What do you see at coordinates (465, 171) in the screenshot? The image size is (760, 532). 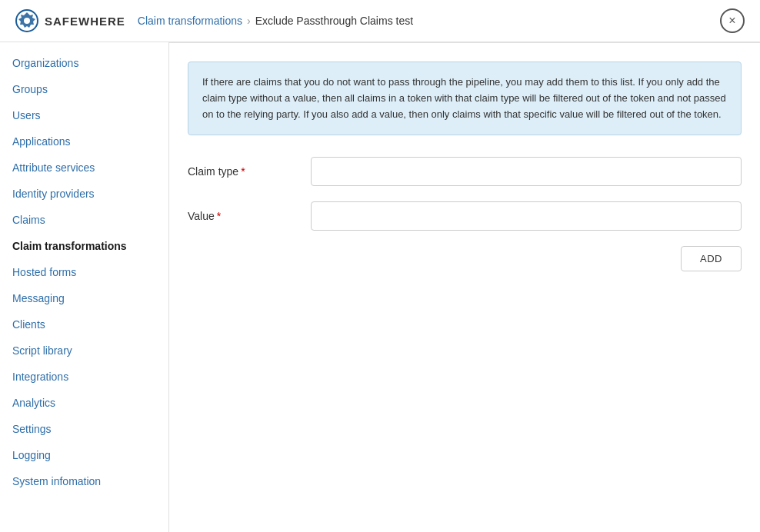 I see `claim-type-row: Claim type*` at bounding box center [465, 171].